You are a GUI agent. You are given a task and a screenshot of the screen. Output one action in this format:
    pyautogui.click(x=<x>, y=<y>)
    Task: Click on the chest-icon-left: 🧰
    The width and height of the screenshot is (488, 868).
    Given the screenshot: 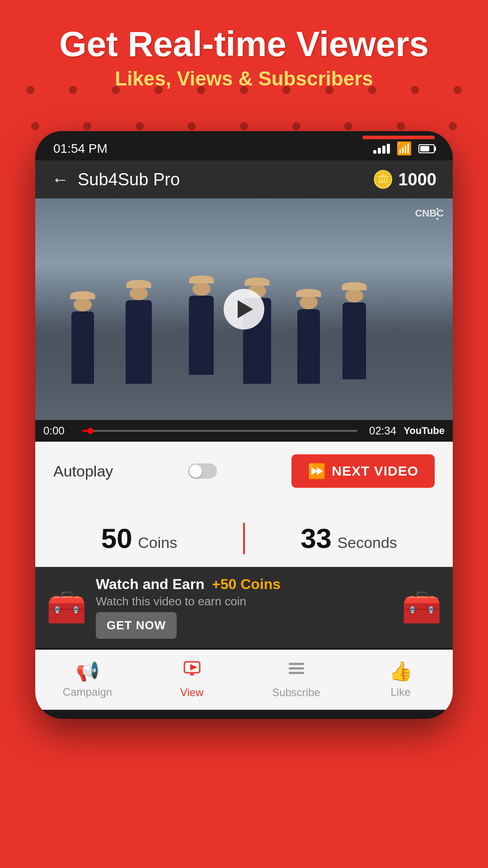 What is the action you would take?
    pyautogui.click(x=66, y=608)
    